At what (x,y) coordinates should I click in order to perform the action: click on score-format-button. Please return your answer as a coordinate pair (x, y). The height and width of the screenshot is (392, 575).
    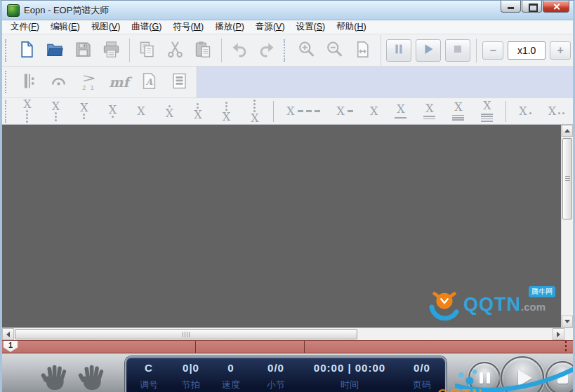
    Looking at the image, I should click on (180, 82).